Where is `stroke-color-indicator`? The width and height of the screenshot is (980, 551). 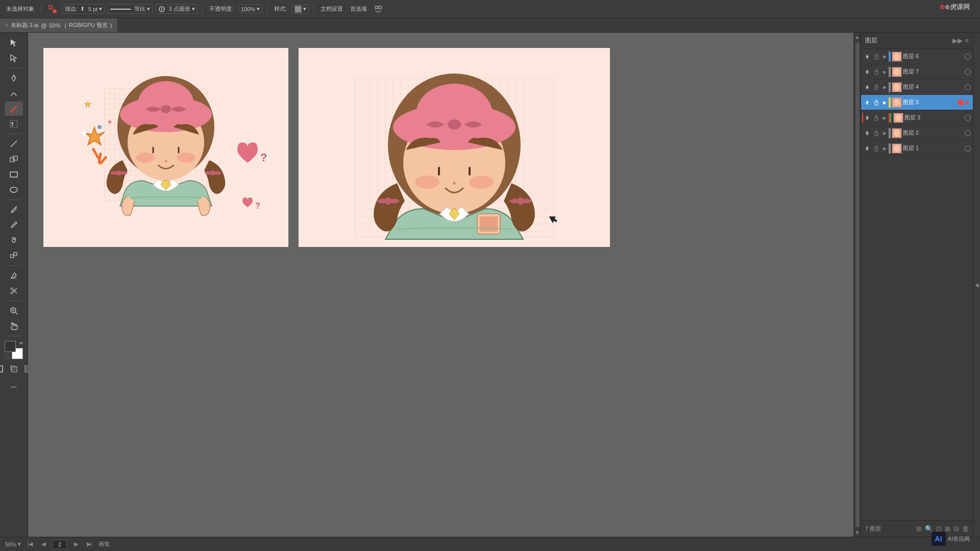 stroke-color-indicator is located at coordinates (53, 9).